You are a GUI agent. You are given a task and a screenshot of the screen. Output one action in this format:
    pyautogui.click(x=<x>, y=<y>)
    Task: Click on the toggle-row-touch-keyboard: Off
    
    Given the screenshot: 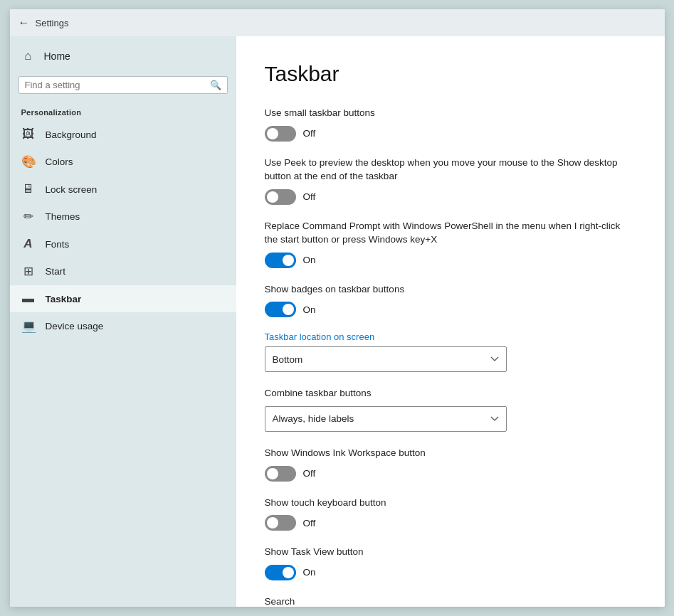 What is the action you would take?
    pyautogui.click(x=448, y=523)
    